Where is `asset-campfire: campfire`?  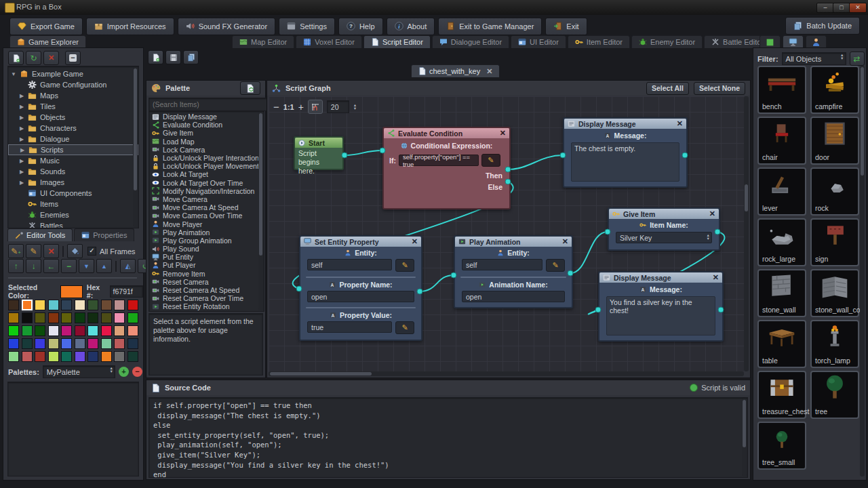 asset-campfire: campfire is located at coordinates (835, 89).